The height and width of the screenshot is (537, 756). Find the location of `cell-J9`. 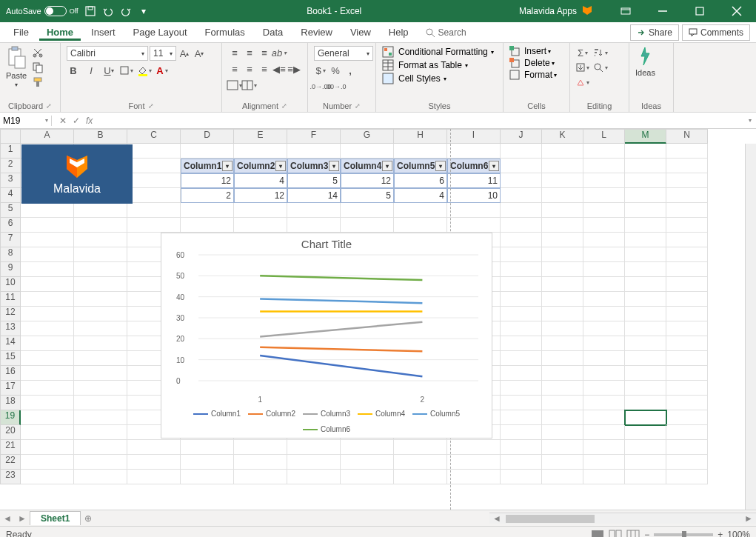

cell-J9 is located at coordinates (521, 270).